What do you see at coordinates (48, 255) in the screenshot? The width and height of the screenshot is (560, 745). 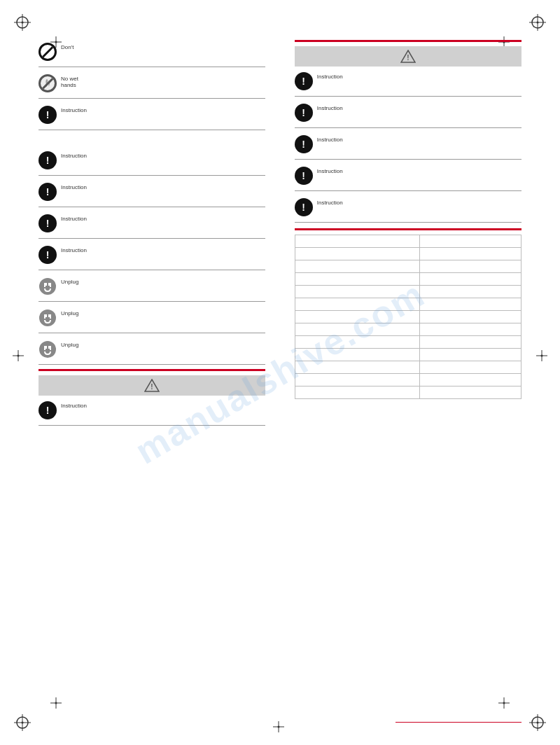 I see `instruction-icon-5: !` at bounding box center [48, 255].